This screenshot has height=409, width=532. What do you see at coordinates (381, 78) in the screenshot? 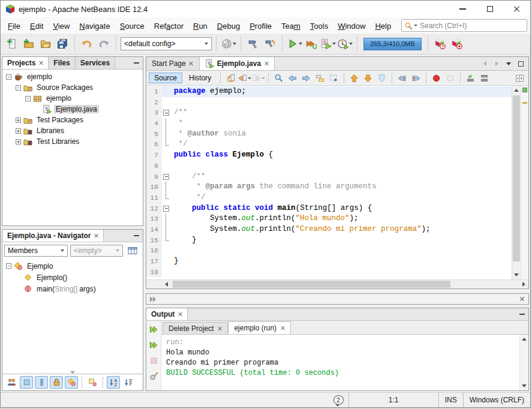
I see `toggle-bookmark-button` at bounding box center [381, 78].